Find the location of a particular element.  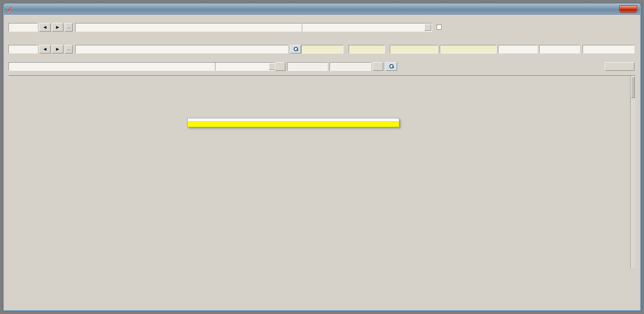

filial-next-arrow-icon: ► is located at coordinates (58, 27).